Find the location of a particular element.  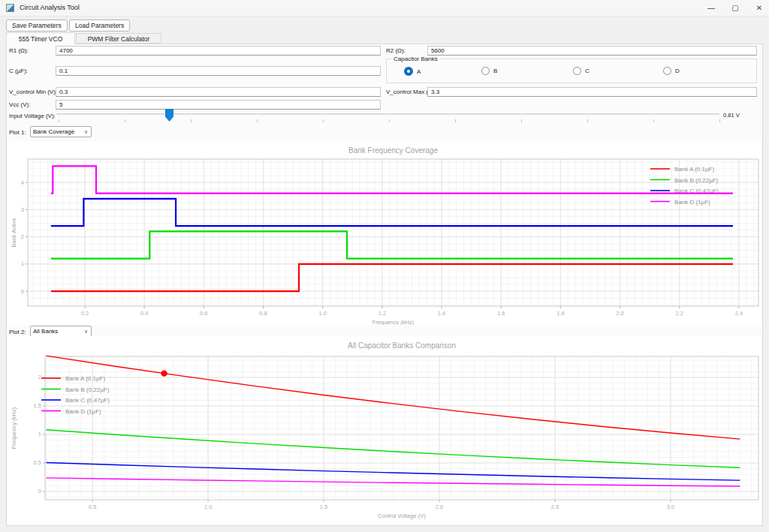

save-parameters-button: Save Parameters is located at coordinates (37, 26).